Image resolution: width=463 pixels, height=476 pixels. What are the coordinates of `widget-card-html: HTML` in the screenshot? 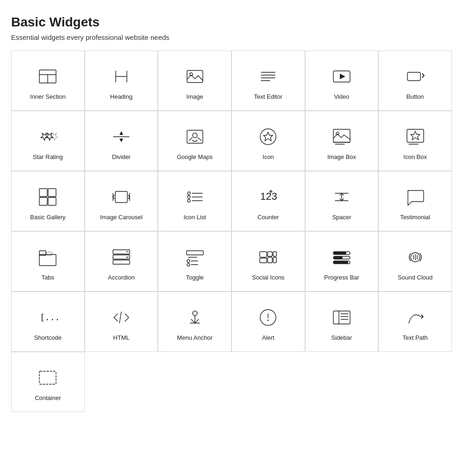 It's located at (121, 322).